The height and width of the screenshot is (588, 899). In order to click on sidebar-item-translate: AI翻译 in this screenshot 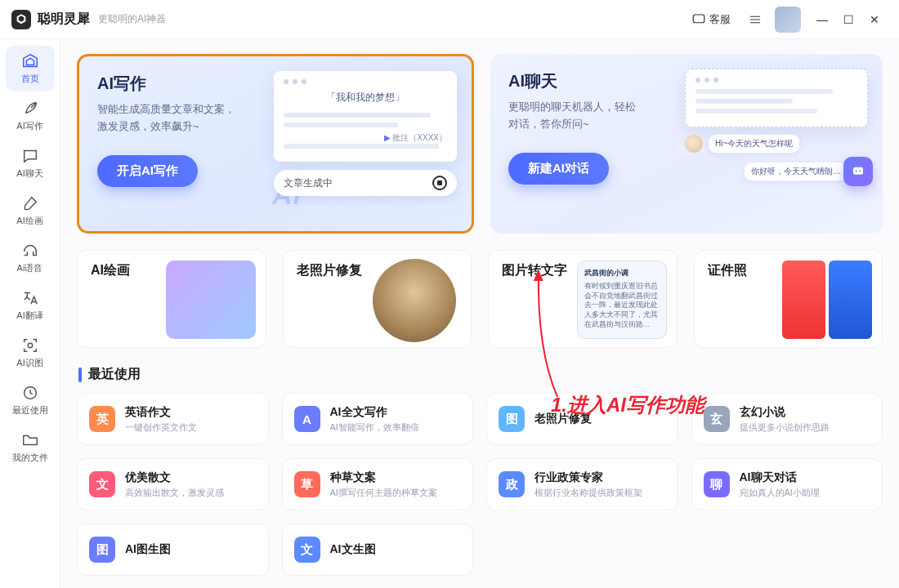, I will do `click(30, 305)`.